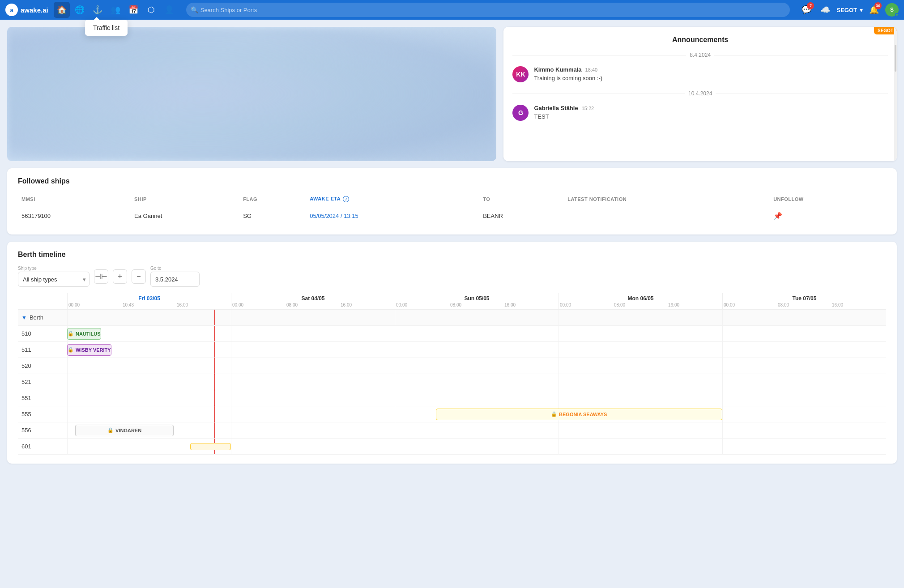  What do you see at coordinates (874, 10) in the screenshot?
I see `notifications-btn: 🔔 30` at bounding box center [874, 10].